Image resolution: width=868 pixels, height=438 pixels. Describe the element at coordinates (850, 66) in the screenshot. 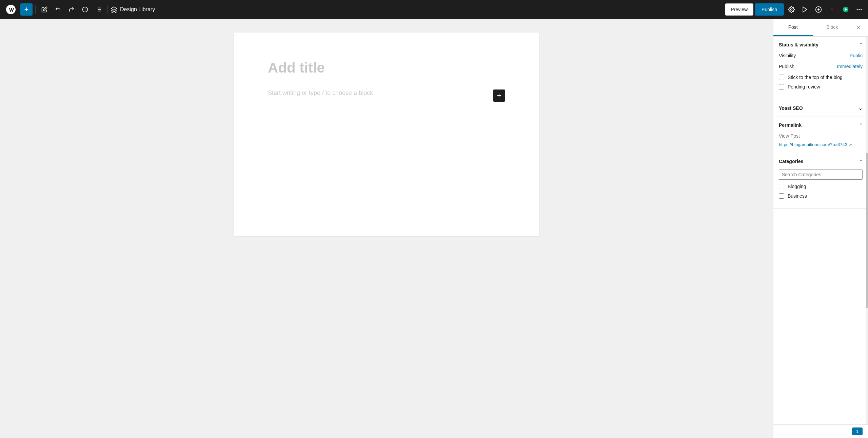

I see `publish-value: Immediately` at that location.